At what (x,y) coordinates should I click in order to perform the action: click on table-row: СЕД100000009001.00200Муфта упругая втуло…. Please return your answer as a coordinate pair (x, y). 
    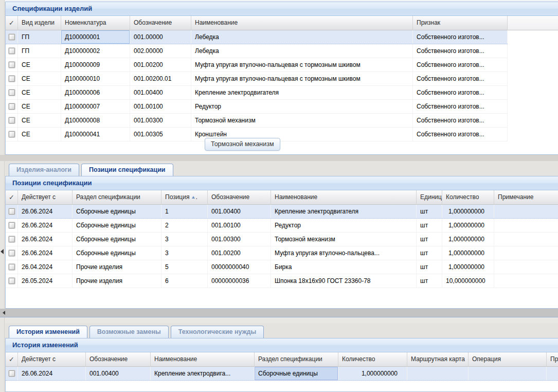
    Looking at the image, I should click on (257, 65).